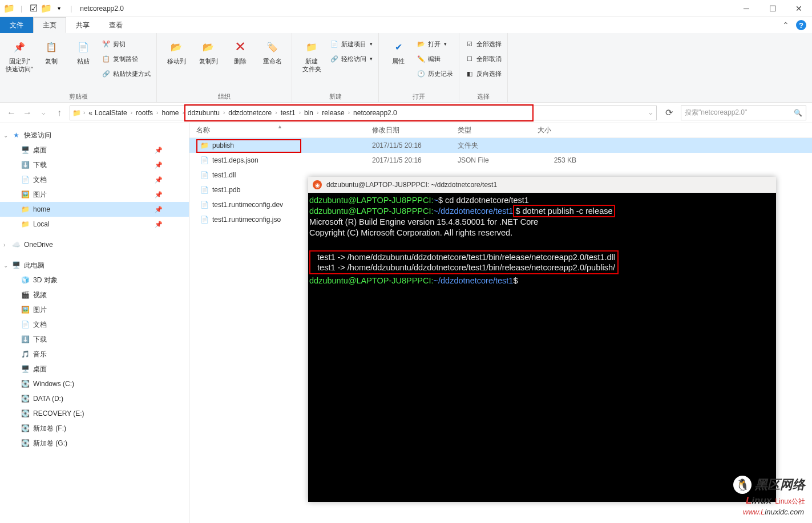  What do you see at coordinates (336, 96) in the screenshot?
I see `group-new: 新建` at bounding box center [336, 96].